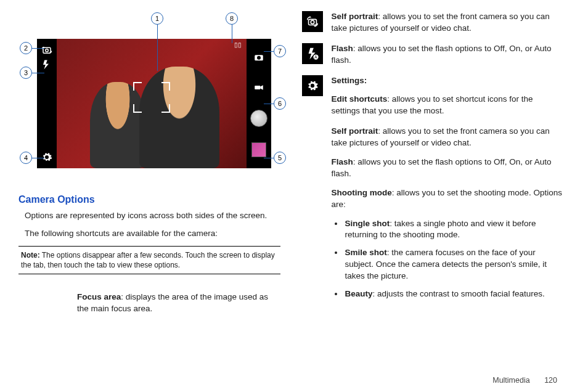  What do you see at coordinates (280, 158) in the screenshot?
I see `callout-5: 5` at bounding box center [280, 158].